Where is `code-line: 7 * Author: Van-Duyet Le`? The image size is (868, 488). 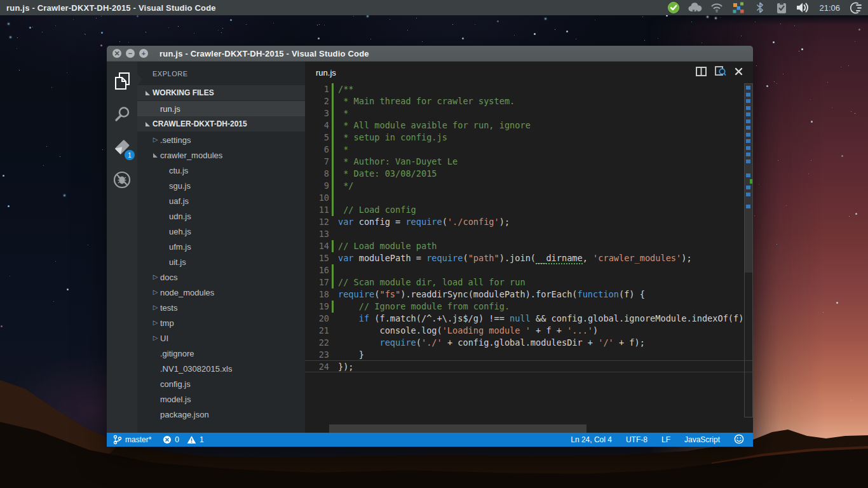
code-line: 7 * Author: Van-Duyet Le is located at coordinates (529, 161).